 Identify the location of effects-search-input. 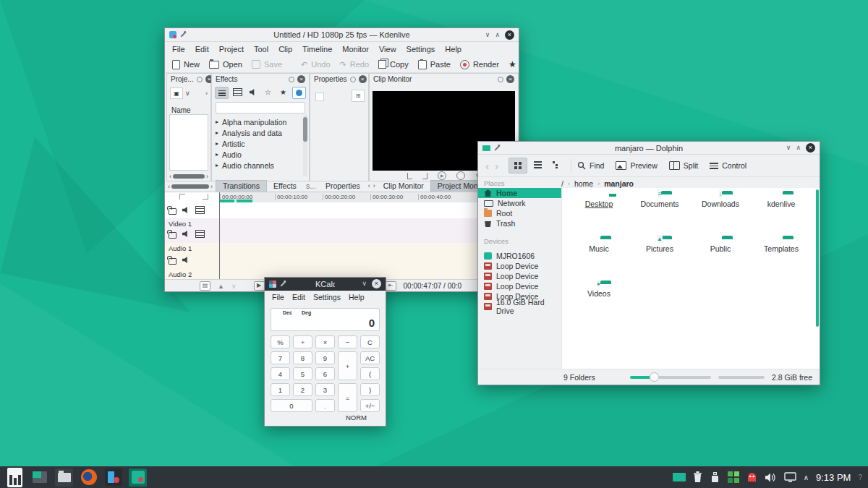
(260, 108).